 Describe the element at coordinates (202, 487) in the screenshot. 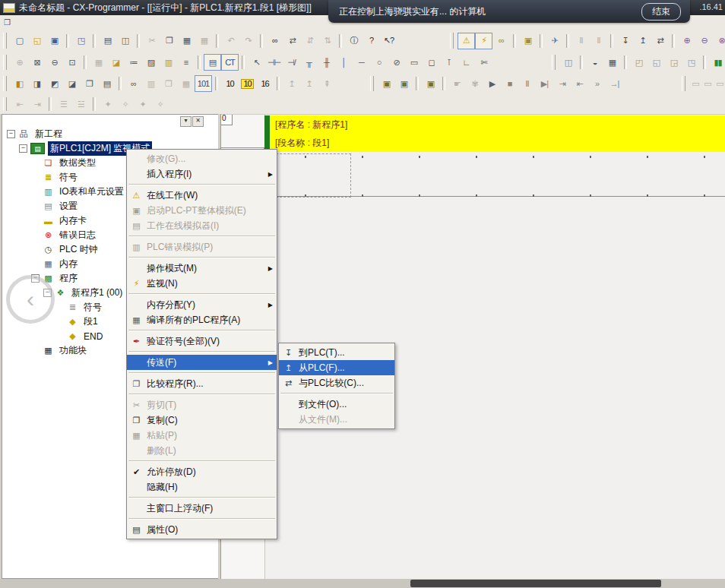

I see `menu-item: 隐藏(H) ▶` at that location.